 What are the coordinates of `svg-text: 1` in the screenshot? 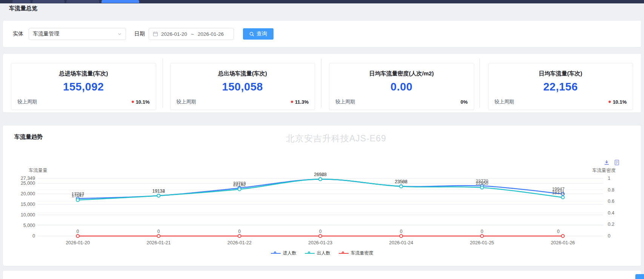 It's located at (609, 178).